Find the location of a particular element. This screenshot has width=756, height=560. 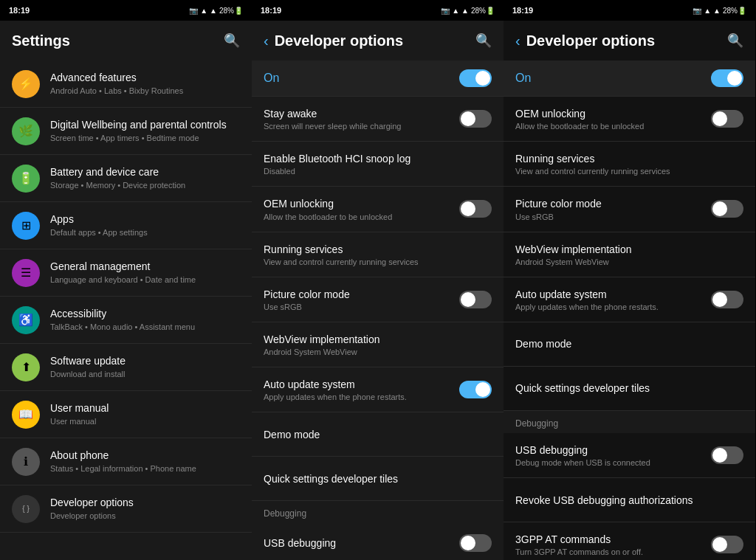

dev-item-running-2: Running services View and control curren… is located at coordinates (629, 164).